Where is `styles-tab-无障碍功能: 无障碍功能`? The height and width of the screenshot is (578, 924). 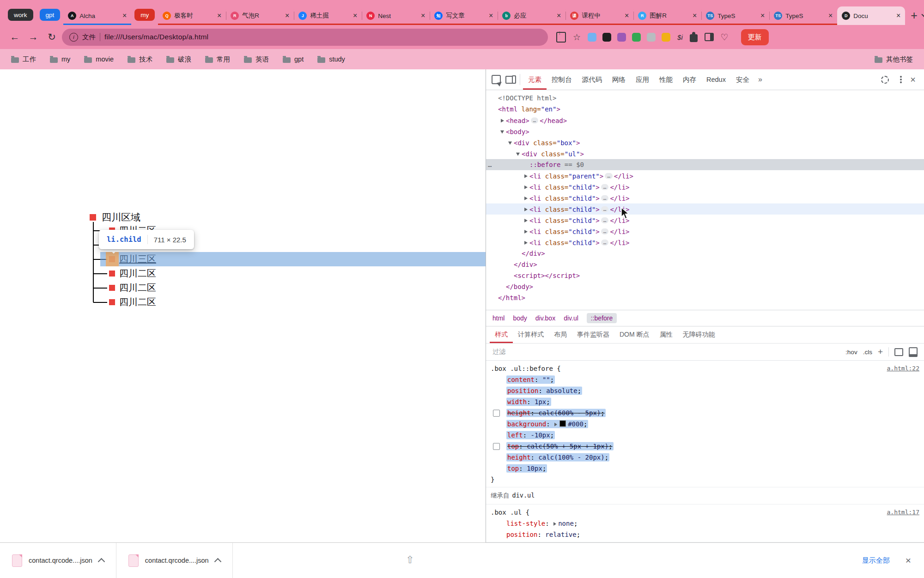
styles-tab-无障碍功能: 无障碍功能 is located at coordinates (699, 335).